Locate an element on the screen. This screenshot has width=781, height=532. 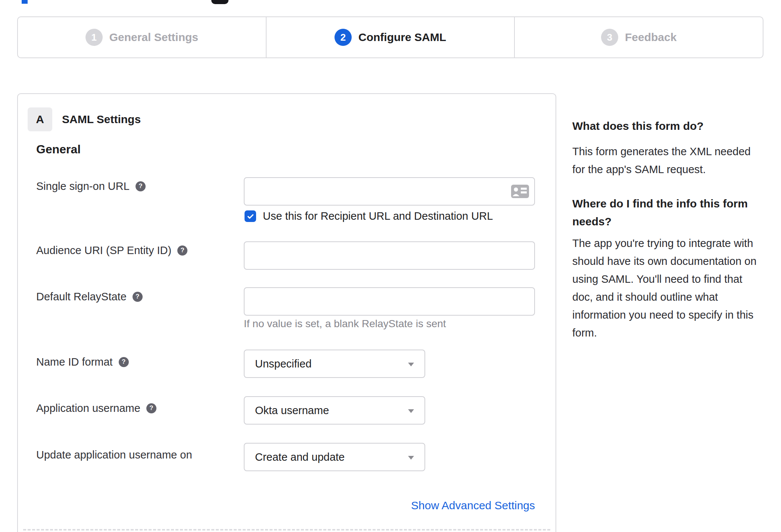
cutoff-blue-artifact is located at coordinates (25, 2).